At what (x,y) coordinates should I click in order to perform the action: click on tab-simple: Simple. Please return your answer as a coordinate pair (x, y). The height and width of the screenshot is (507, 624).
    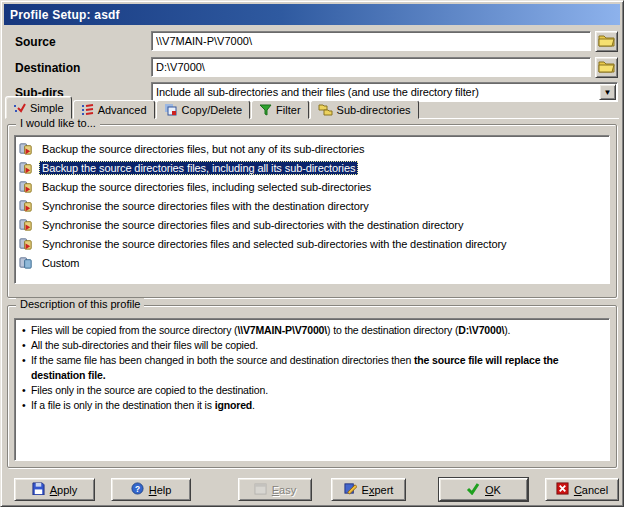
    Looking at the image, I should click on (38, 108).